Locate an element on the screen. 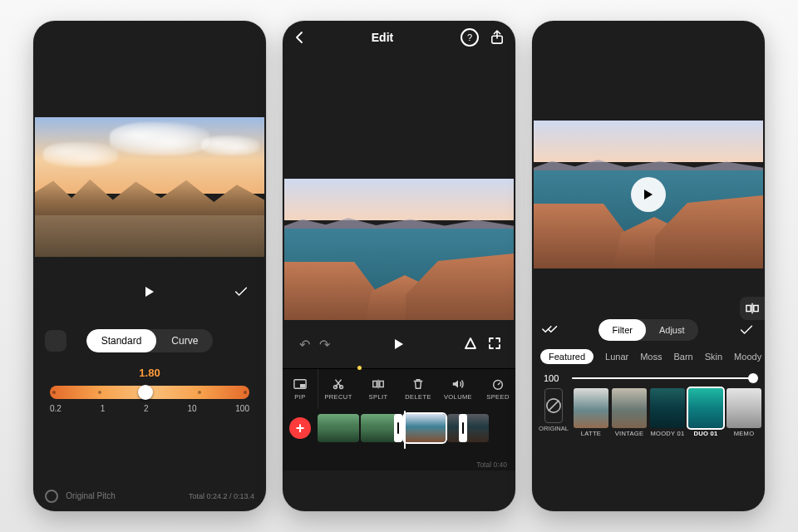  speed-value: 1.80 is located at coordinates (150, 372).